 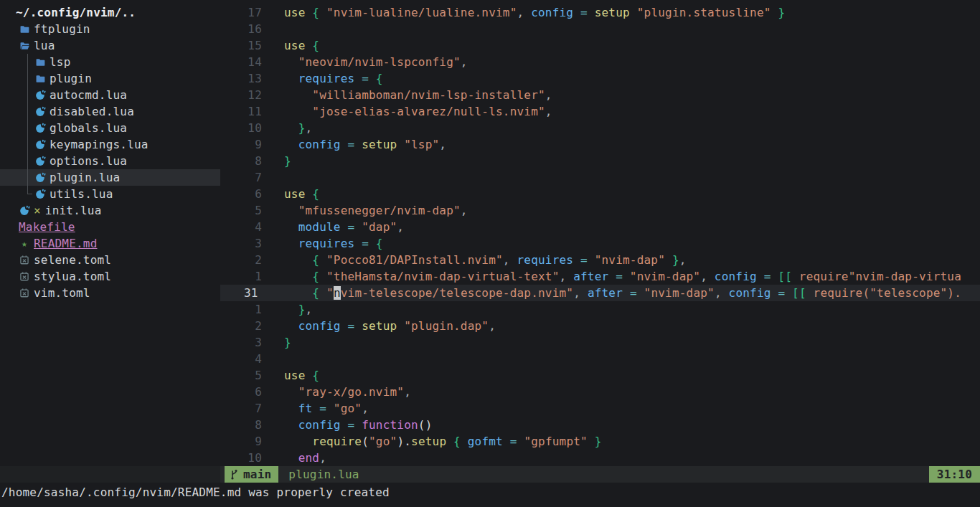 What do you see at coordinates (600, 475) in the screenshot?
I see `editor-statusline: main plugin.lua 31:10` at bounding box center [600, 475].